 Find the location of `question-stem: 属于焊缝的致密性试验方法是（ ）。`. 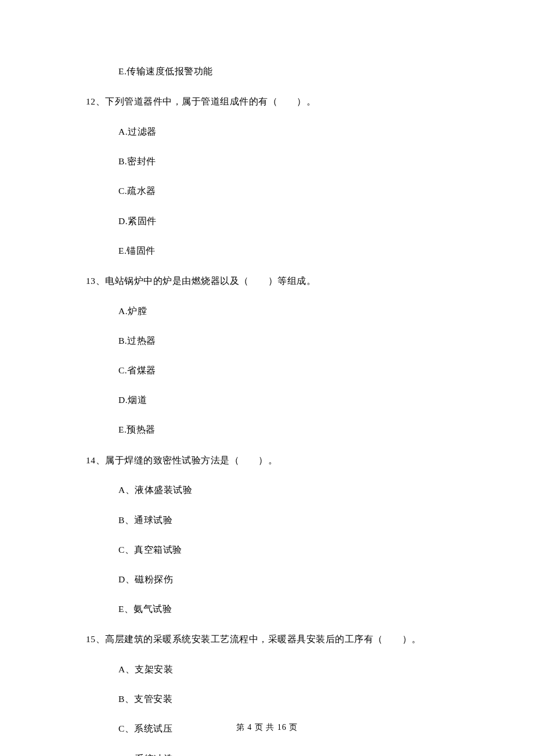

question-stem: 属于焊缝的致密性试验方法是（ ）。 is located at coordinates (192, 460).